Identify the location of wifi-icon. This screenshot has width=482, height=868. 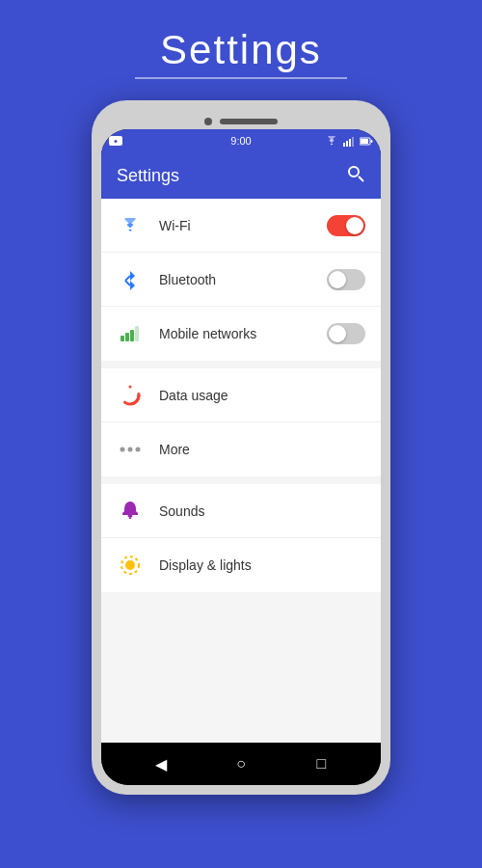
(130, 226).